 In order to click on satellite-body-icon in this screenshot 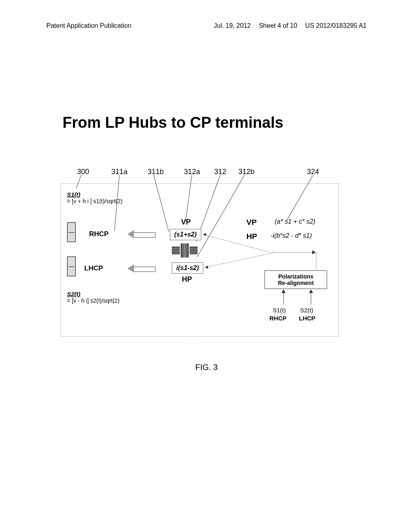, I will do `click(185, 251)`.